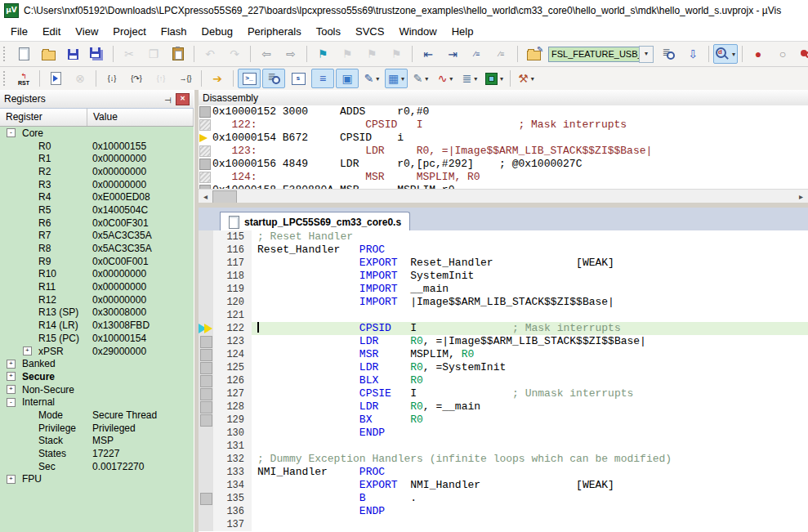  I want to click on trace-window-button: ≣▾, so click(470, 78).